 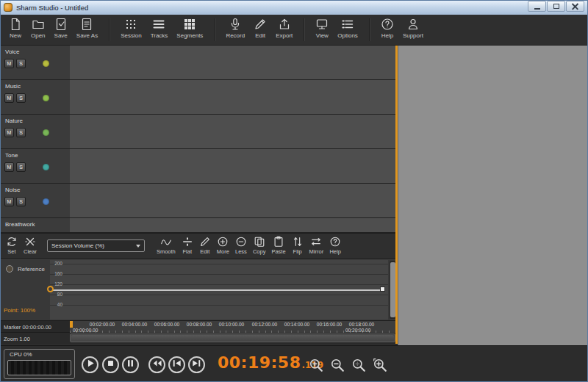 I want to click on maximize-icon, so click(x=556, y=6).